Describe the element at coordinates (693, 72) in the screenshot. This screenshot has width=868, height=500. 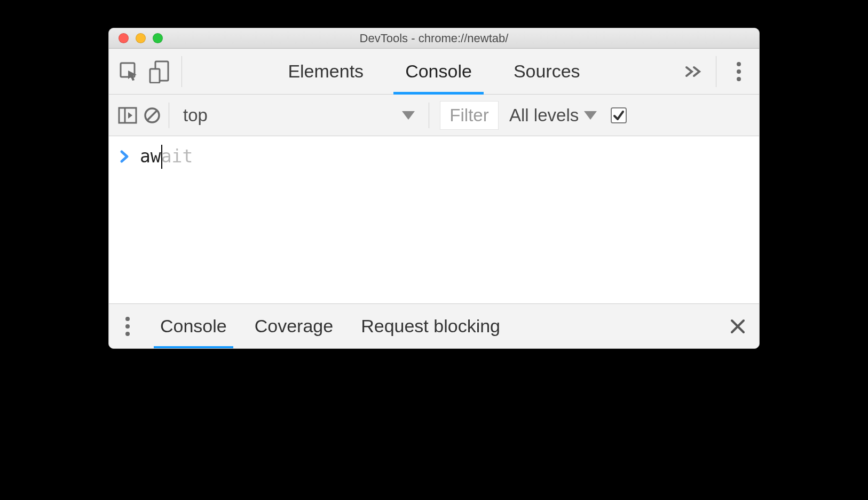
I see `more-tabs-icon` at that location.